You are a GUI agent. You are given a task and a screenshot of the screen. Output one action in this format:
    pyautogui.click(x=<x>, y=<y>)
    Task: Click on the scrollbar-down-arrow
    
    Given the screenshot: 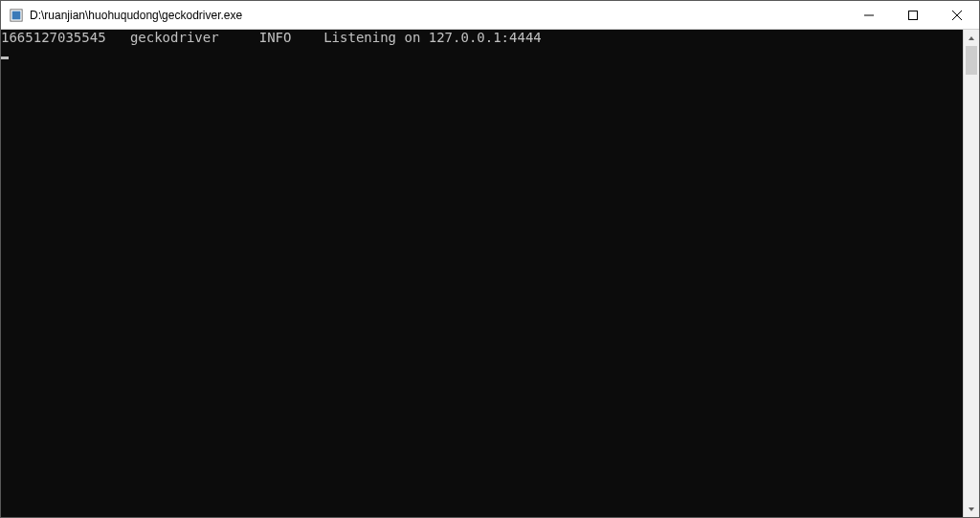 What is the action you would take?
    pyautogui.click(x=971, y=509)
    